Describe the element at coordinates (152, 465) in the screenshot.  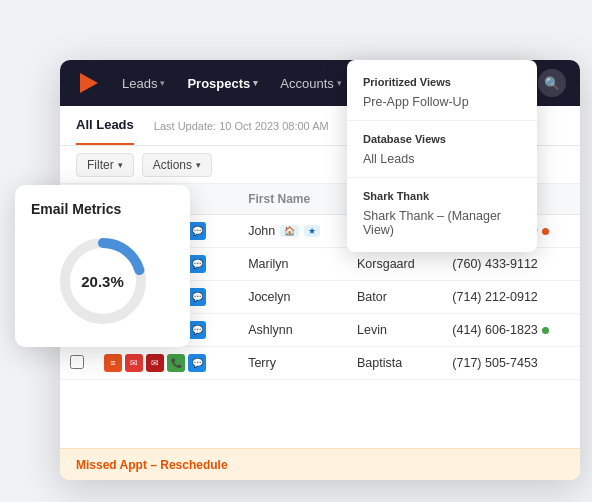
I see `status-label: Missed Appt – Reschedule` at that location.